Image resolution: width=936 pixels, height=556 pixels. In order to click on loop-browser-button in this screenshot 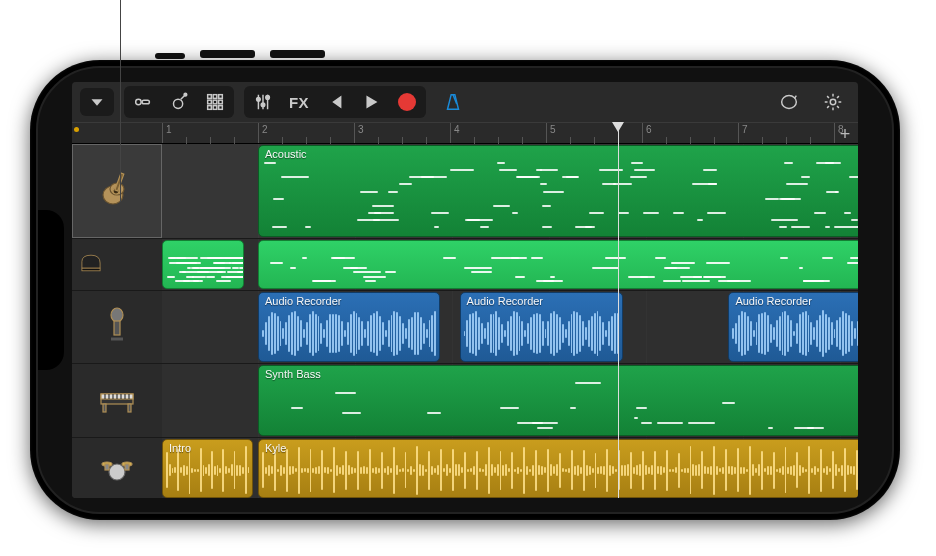, I will do `click(789, 102)`.